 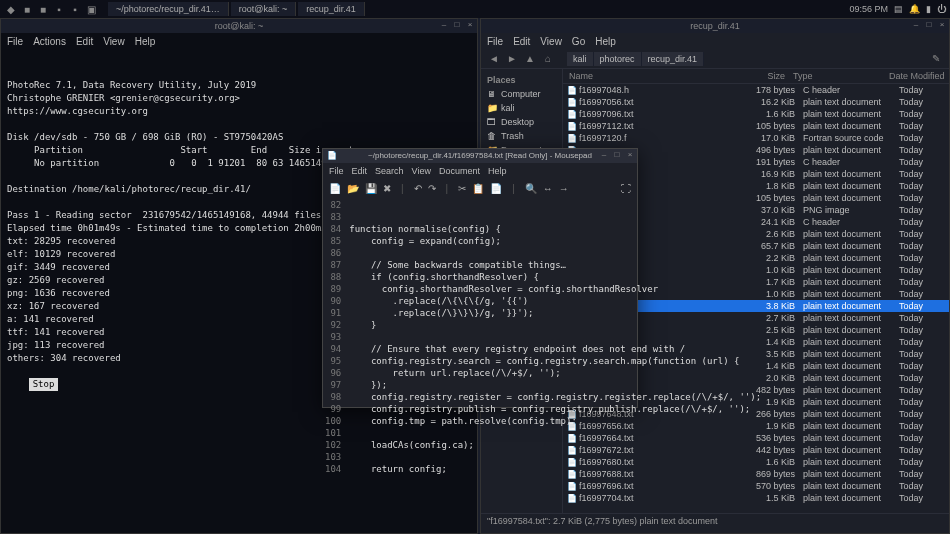 What do you see at coordinates (756, 138) in the screenshot?
I see `file-row: 📄f16997120.f17.0 KiBFortran source codeT…` at bounding box center [756, 138].